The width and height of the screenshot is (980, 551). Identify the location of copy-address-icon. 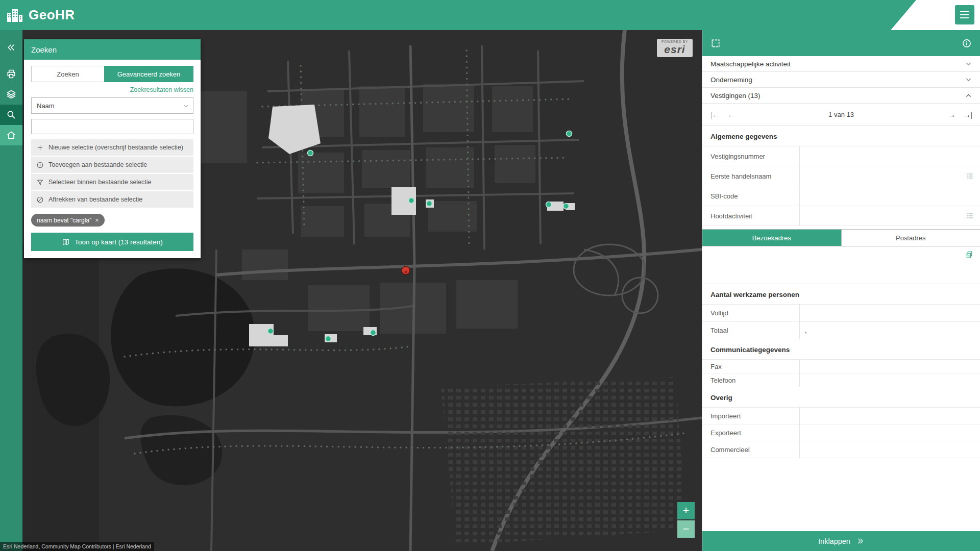
(969, 255).